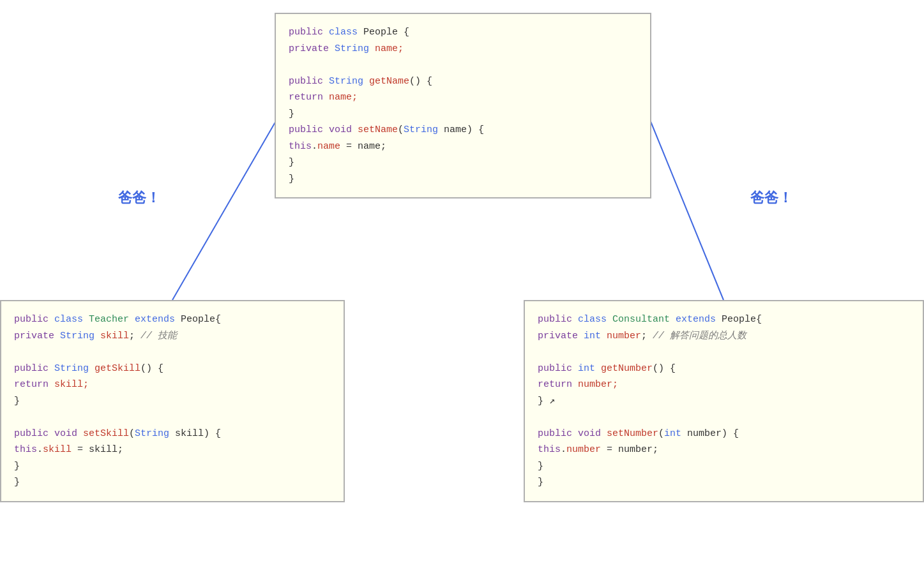 This screenshot has width=924, height=584. Describe the element at coordinates (172, 369) in the screenshot. I see `code-line: public String getSkill() {` at that location.